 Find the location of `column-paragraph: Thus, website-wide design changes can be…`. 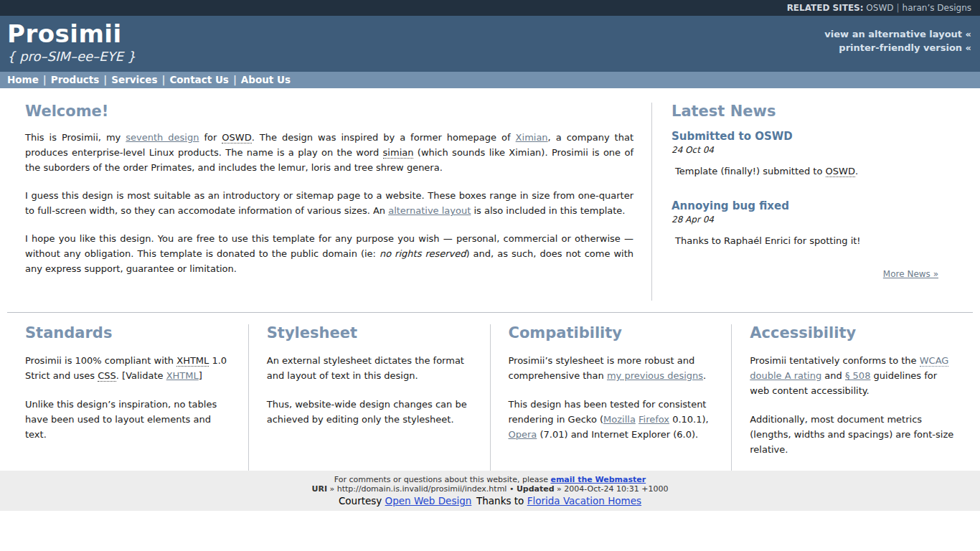

column-paragraph: Thus, website-wide design changes can be… is located at coordinates (370, 412).